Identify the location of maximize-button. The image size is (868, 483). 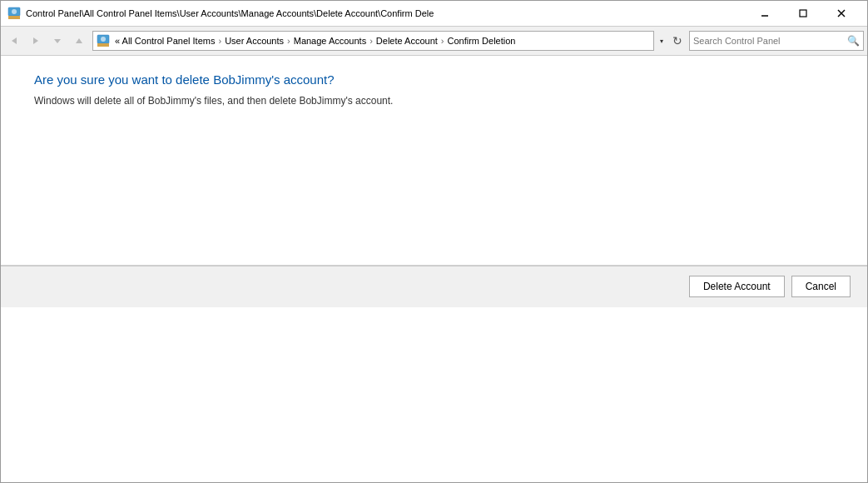
(803, 13).